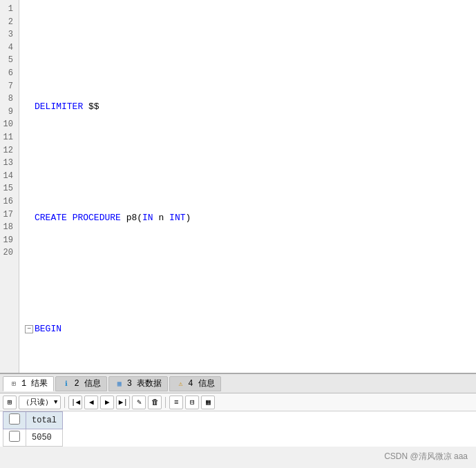  Describe the element at coordinates (81, 384) in the screenshot. I see `tab-info1: ℹ 2 信息` at that location.